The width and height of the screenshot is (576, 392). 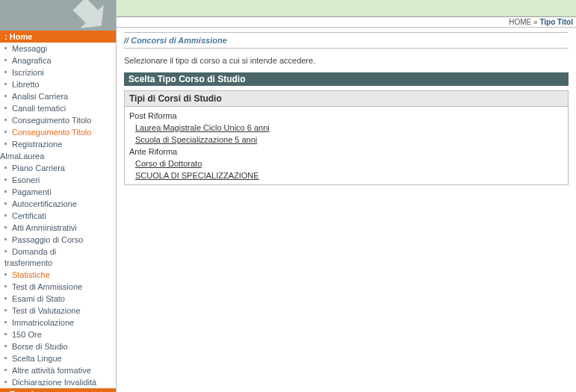 I want to click on page-title-bar: // Concorsi di Ammissione, so click(x=347, y=40).